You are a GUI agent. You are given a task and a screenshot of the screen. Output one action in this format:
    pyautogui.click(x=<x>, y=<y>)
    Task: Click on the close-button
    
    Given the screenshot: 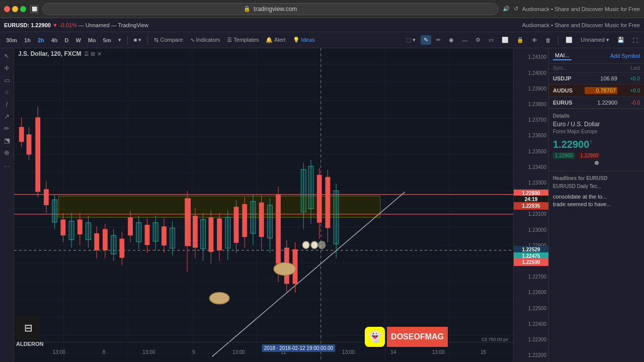 What is the action you would take?
    pyautogui.click(x=7, y=9)
    